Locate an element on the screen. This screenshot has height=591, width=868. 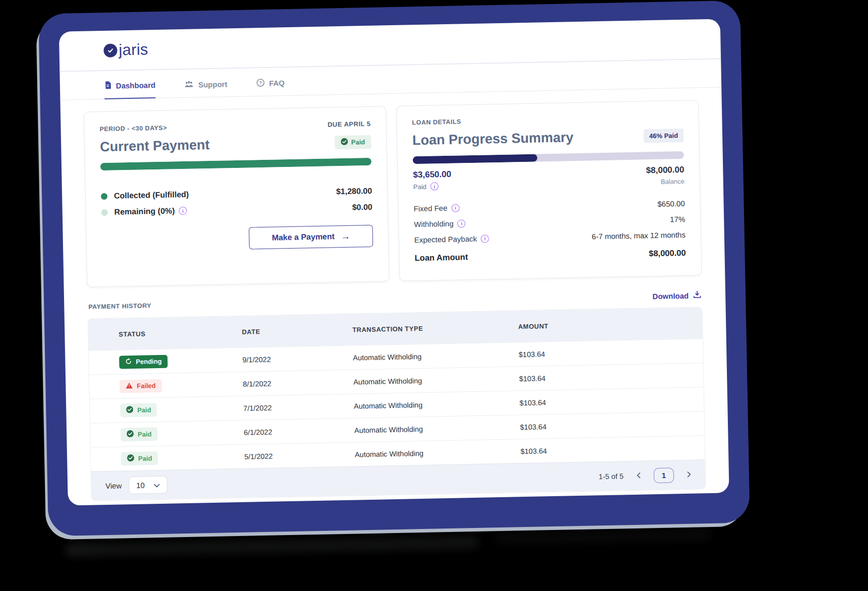
loan-title: Loan Progress Summary is located at coordinates (493, 139).